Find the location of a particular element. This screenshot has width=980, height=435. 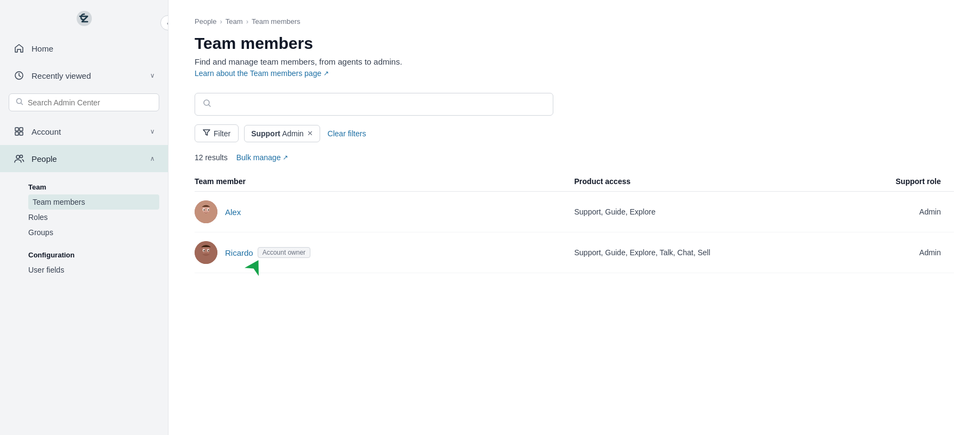

filter-tag-text: Support Admin is located at coordinates (277, 134).